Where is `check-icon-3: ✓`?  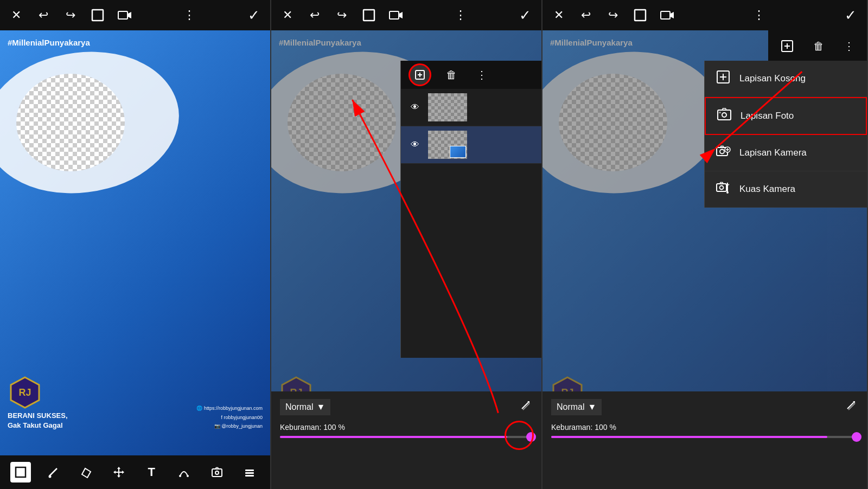 check-icon-3: ✓ is located at coordinates (851, 15).